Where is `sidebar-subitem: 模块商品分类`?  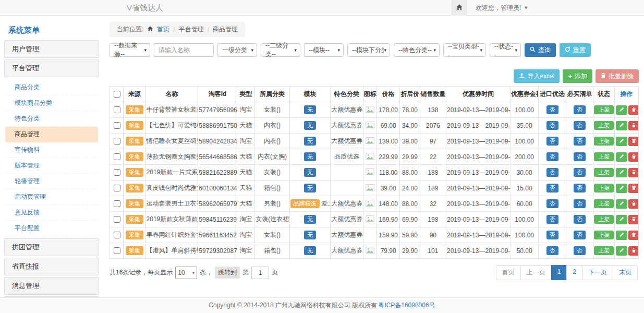 sidebar-subitem: 模块商品分类 is located at coordinates (52, 103).